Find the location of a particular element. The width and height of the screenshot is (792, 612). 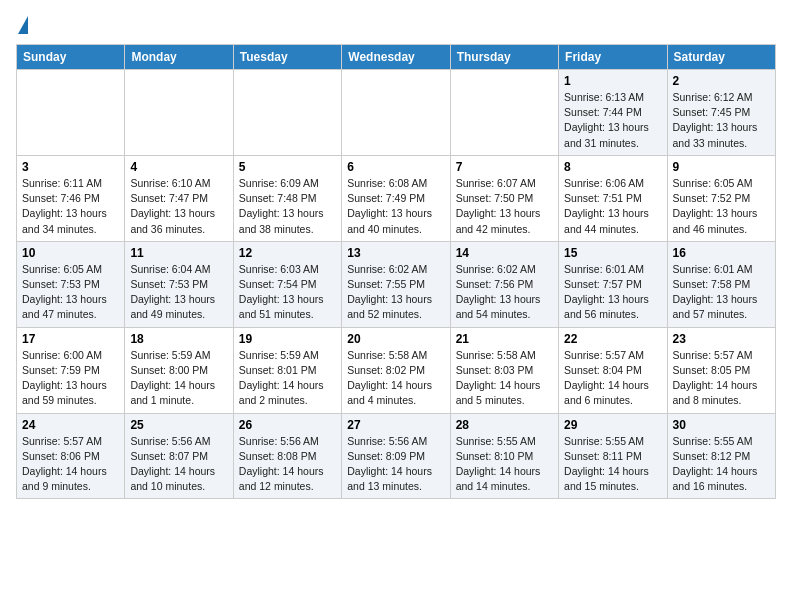

day-number: 9 is located at coordinates (722, 167).